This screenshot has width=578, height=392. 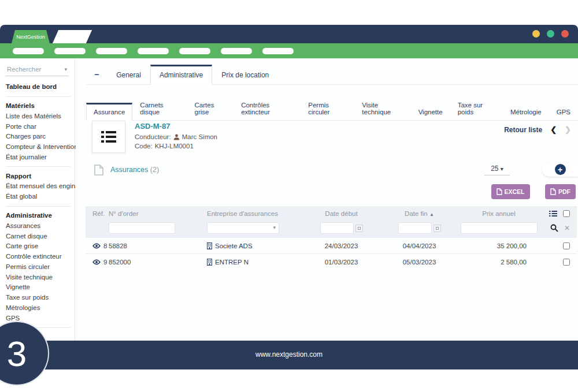 I want to click on filter-row: ▾, so click(x=331, y=229).